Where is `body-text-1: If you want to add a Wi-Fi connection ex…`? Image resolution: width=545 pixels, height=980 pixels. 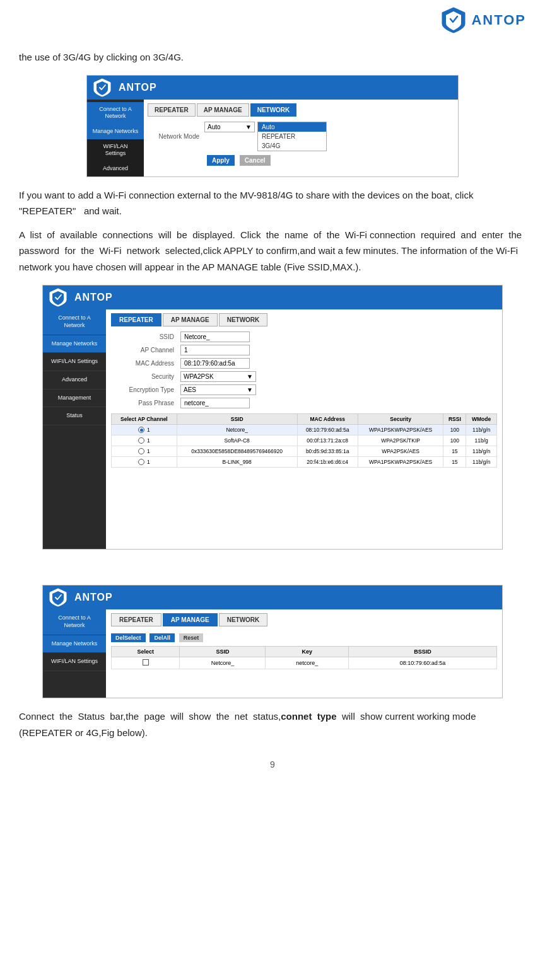 body-text-1: If you want to add a Wi-Fi connection ex… is located at coordinates (272, 203).